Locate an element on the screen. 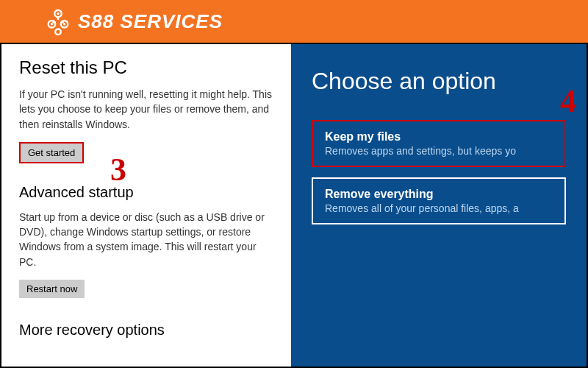 Image resolution: width=588 pixels, height=368 pixels. option-desc: Removes all of your personal files, apps… is located at coordinates (439, 208).